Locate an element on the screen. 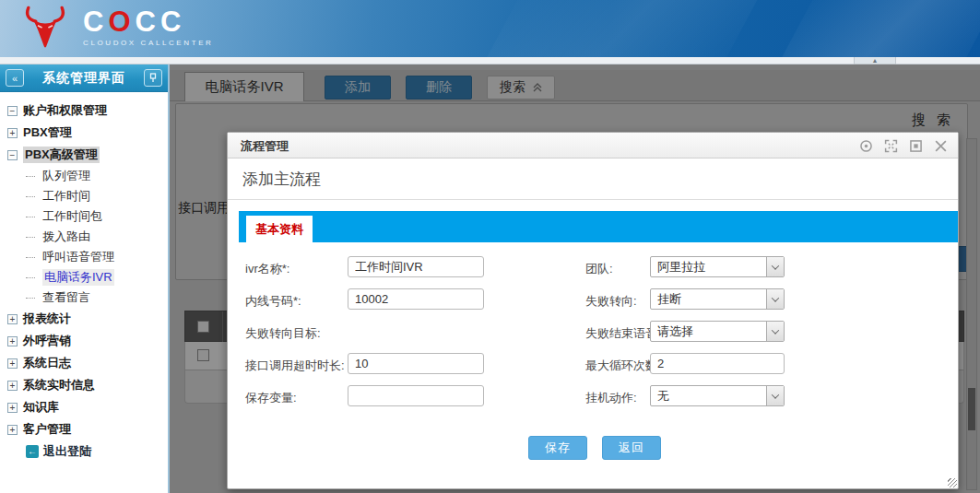  chevron-up-icon: ▲ is located at coordinates (876, 61).